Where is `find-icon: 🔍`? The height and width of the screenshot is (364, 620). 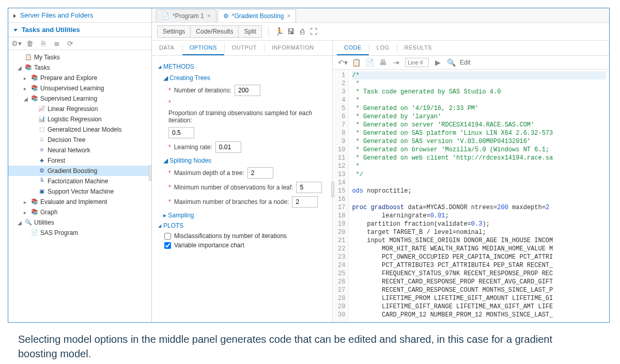
find-icon: 🔍 is located at coordinates (451, 62).